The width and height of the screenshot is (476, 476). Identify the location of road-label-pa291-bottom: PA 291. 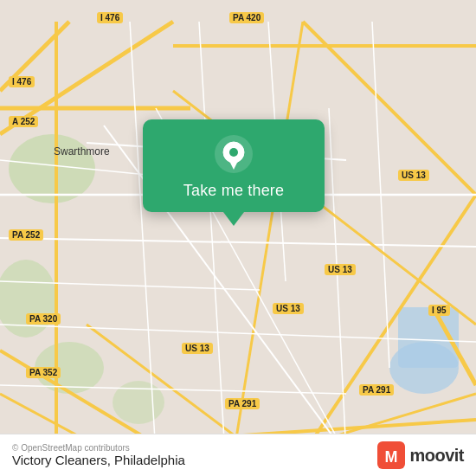
(242, 403).